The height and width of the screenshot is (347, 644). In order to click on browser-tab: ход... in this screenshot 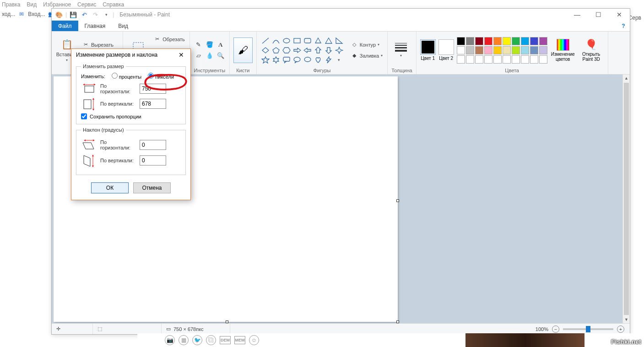, I will do `click(8, 14)`.